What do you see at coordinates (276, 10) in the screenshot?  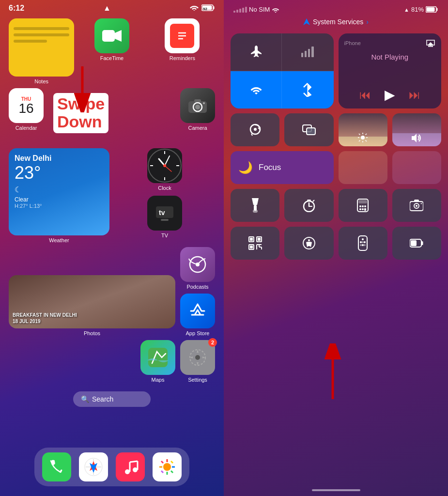 I see `wifi-right-icon` at bounding box center [276, 10].